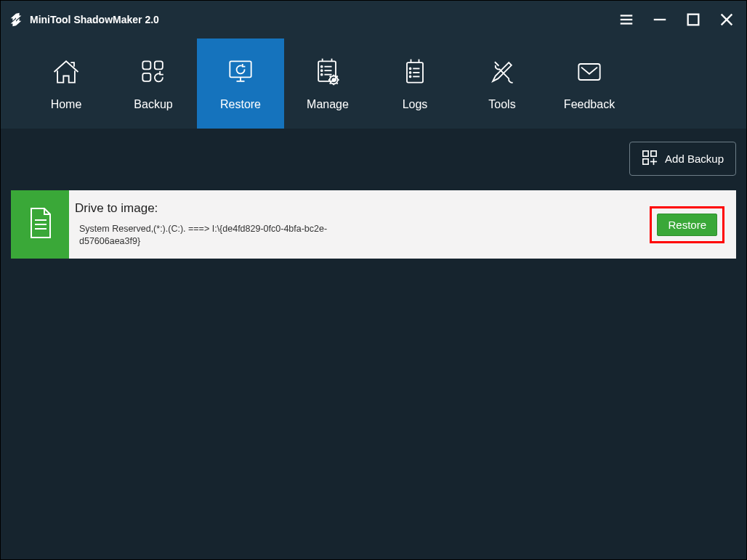 This screenshot has height=560, width=747. I want to click on tab-label: Manage, so click(328, 105).